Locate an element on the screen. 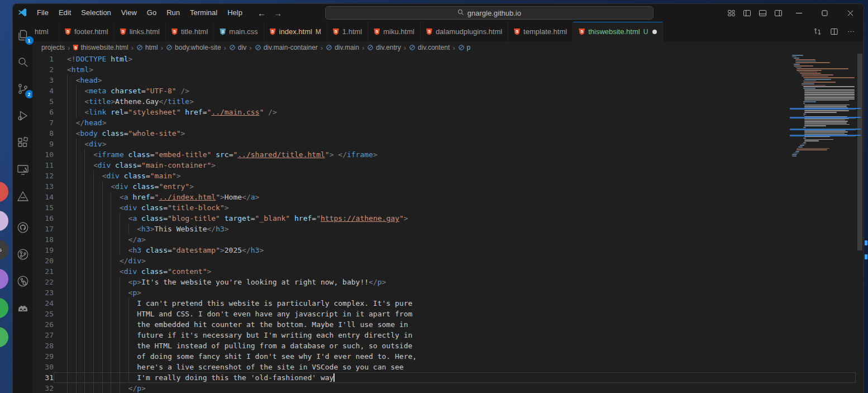 Image resolution: width=868 pixels, height=393 pixels. code-line-4: 4 <meta charset="UTF-8" /> is located at coordinates (444, 91).